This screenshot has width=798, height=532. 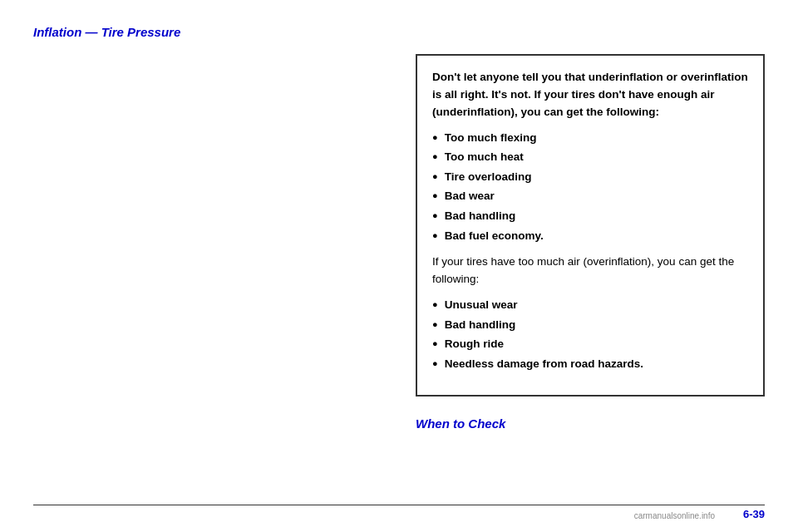 What do you see at coordinates (590, 236) in the screenshot?
I see `list-item: Bad fuel economy.` at bounding box center [590, 236].